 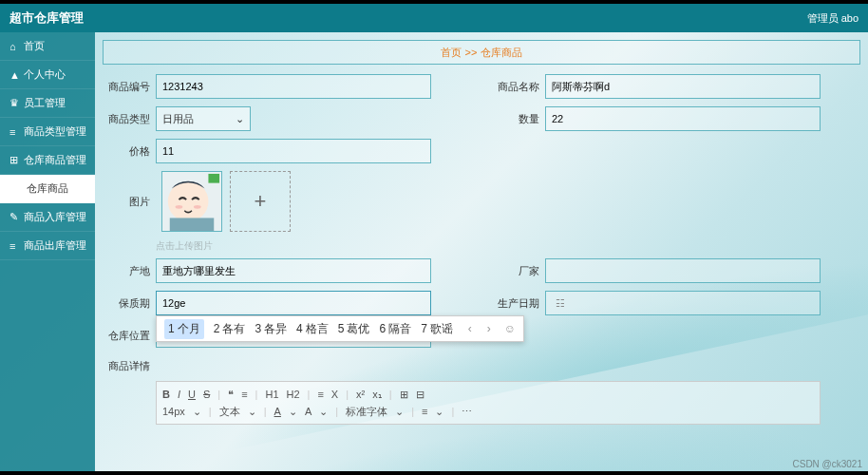 I want to click on shelf-life-label: 保质期, so click(x=126, y=304).